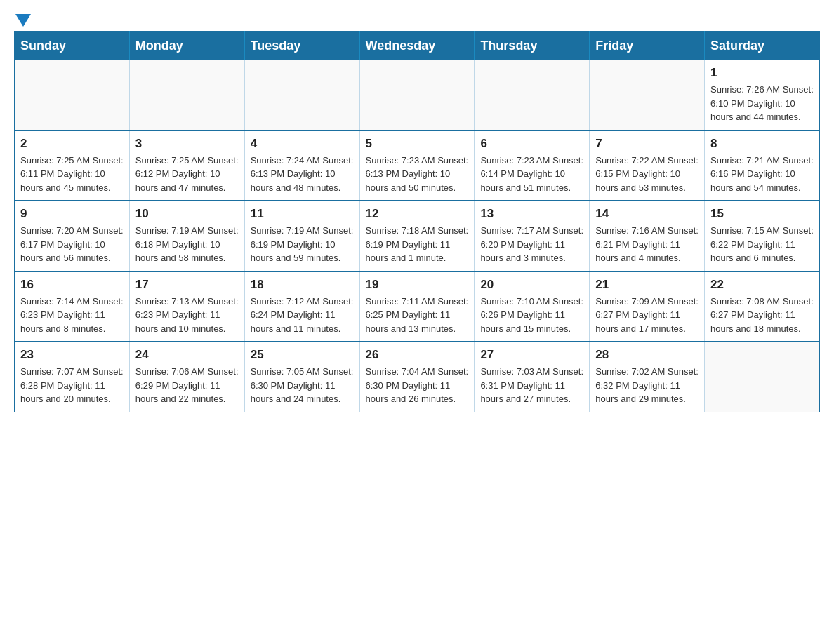 Image resolution: width=834 pixels, height=644 pixels. Describe the element at coordinates (417, 307) in the screenshot. I see `week-row-4: 16Sunrise: 7:14 AM Sunset: 6:23 PM Dayli…` at that location.